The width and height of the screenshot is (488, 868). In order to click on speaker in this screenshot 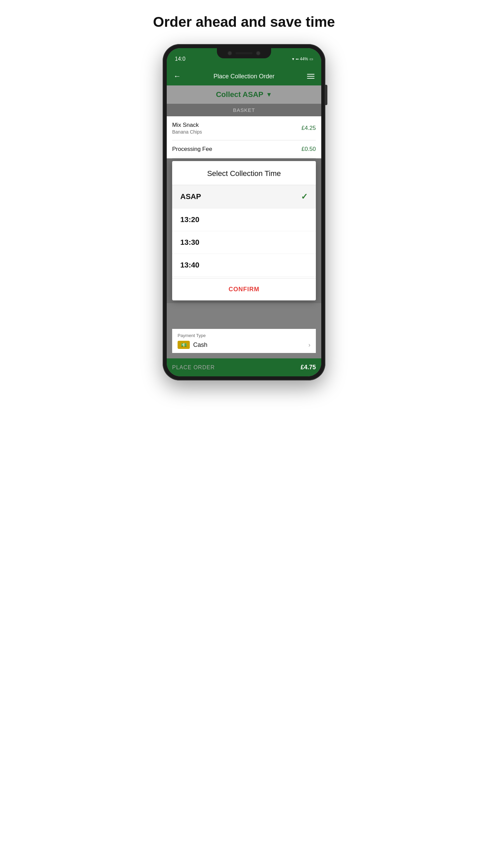, I will do `click(244, 53)`.